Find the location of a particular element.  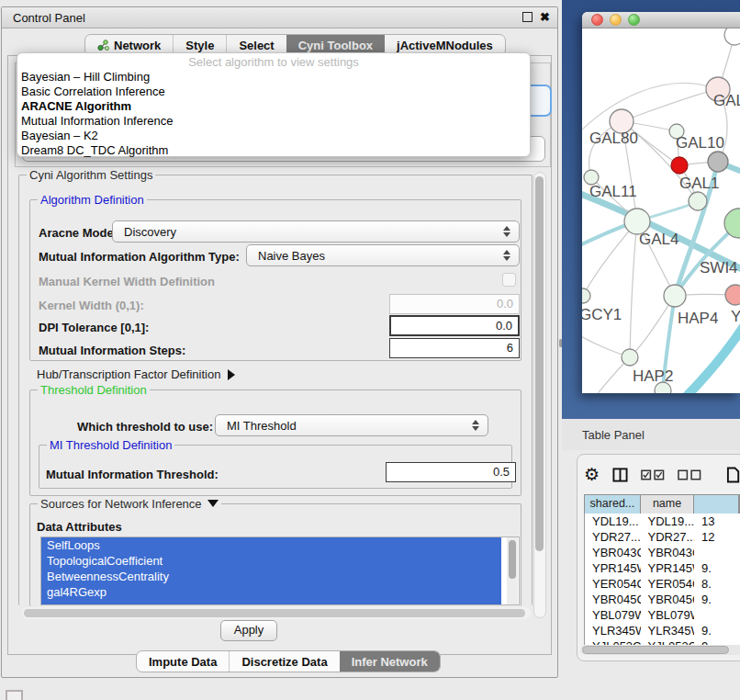

network-canvas: GALGAL80GAL10GAL1GAL11SWI4GAL4GCY1HAP4YH… is located at coordinates (661, 211).